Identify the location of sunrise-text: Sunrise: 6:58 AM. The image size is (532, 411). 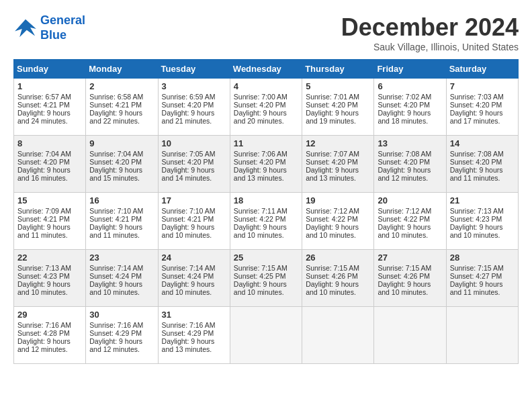
(116, 97).